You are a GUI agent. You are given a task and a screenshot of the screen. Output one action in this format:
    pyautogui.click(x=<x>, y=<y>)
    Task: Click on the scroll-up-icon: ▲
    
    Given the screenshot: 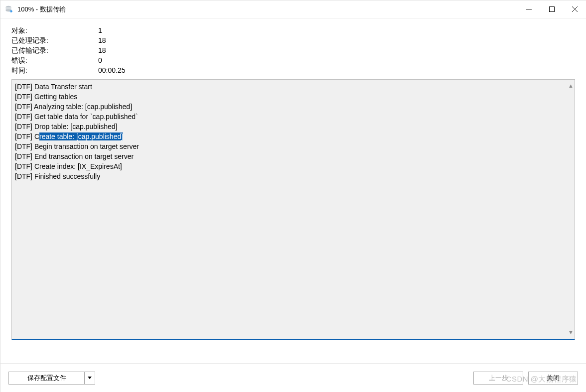 What is the action you would take?
    pyautogui.click(x=571, y=86)
    